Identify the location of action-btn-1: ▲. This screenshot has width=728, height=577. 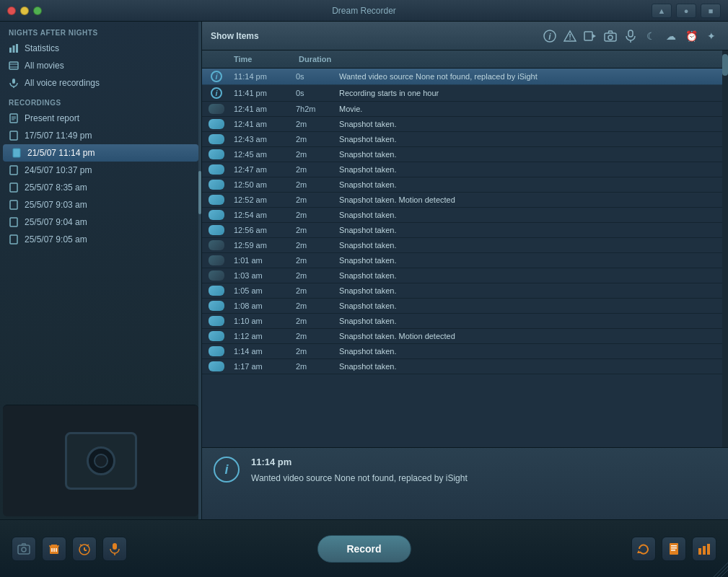
(662, 11).